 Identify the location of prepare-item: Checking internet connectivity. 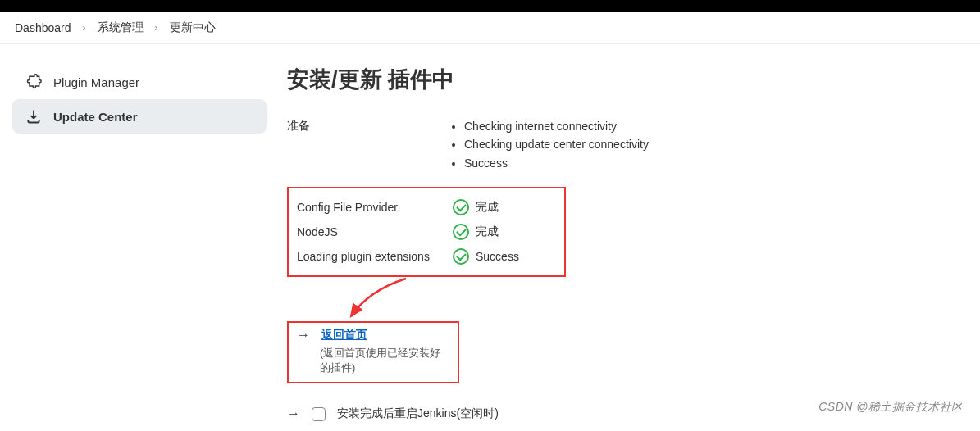
(556, 126).